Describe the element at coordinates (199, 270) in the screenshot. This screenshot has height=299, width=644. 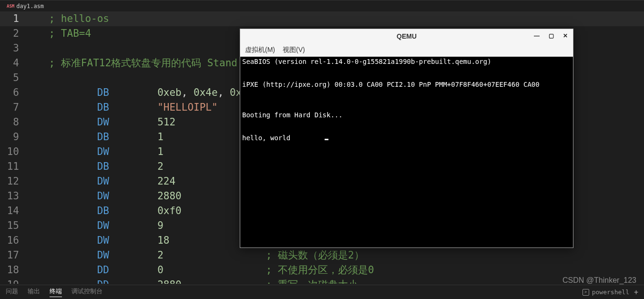
I see `code-content: DD 0 ; 不使用分区，必须是0` at that location.